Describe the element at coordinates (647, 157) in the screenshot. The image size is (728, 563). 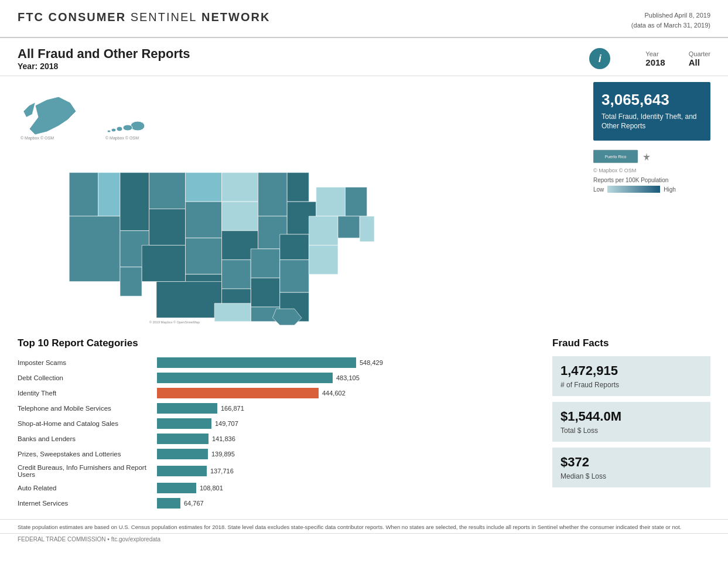
I see `pr-icon` at that location.